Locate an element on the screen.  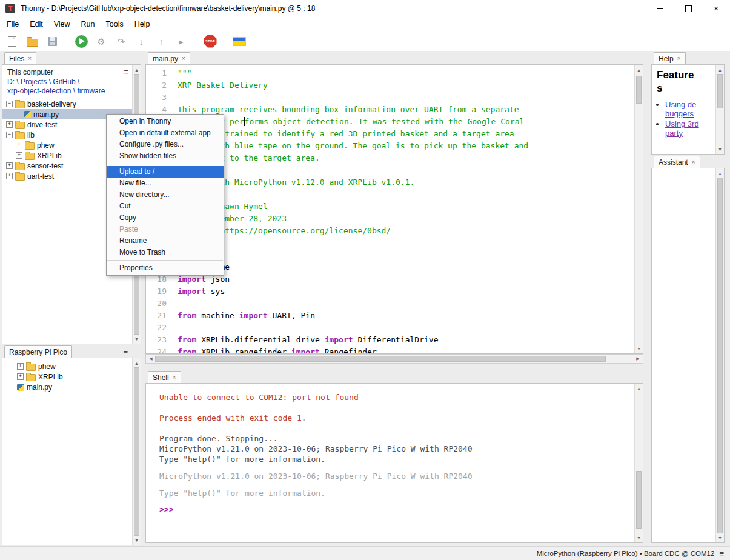
ukraine-flag-button is located at coordinates (239, 41).